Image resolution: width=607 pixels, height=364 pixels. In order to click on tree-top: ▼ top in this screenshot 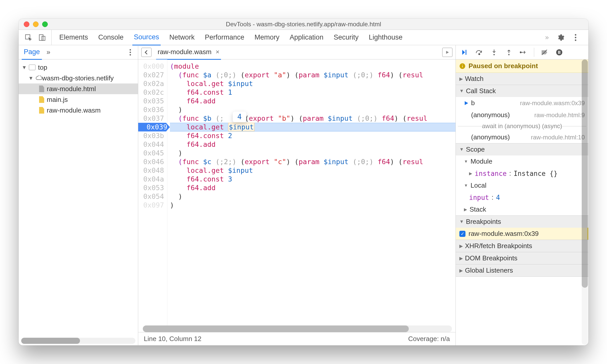, I will do `click(78, 67)`.